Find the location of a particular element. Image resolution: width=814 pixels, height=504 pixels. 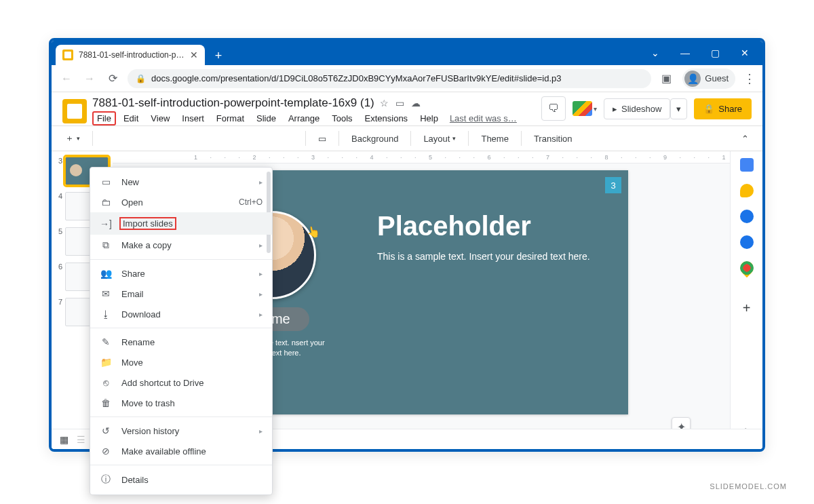

keep-icon is located at coordinates (747, 191).